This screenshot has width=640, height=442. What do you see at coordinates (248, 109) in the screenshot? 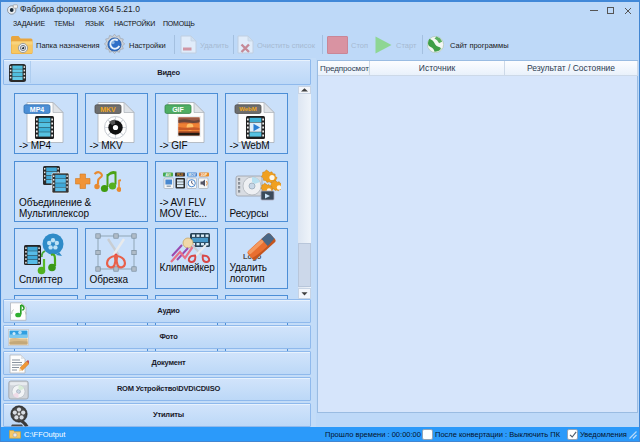
I see `svg-text: WebM` at bounding box center [248, 109].